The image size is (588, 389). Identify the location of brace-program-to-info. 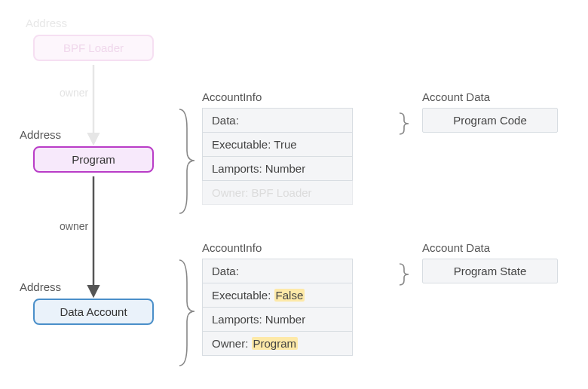
(187, 161).